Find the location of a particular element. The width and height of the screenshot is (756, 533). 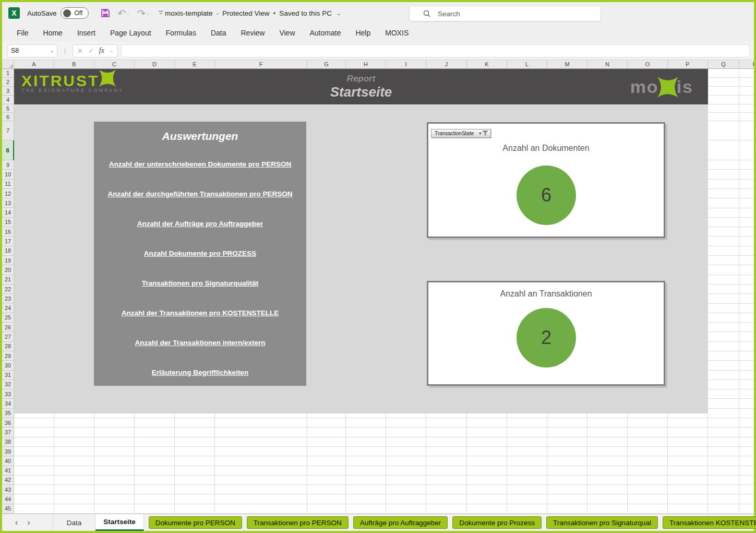

auswertungen-link-6: Anzahl der Transaktionen pro KOSTENSTELL… is located at coordinates (200, 313).